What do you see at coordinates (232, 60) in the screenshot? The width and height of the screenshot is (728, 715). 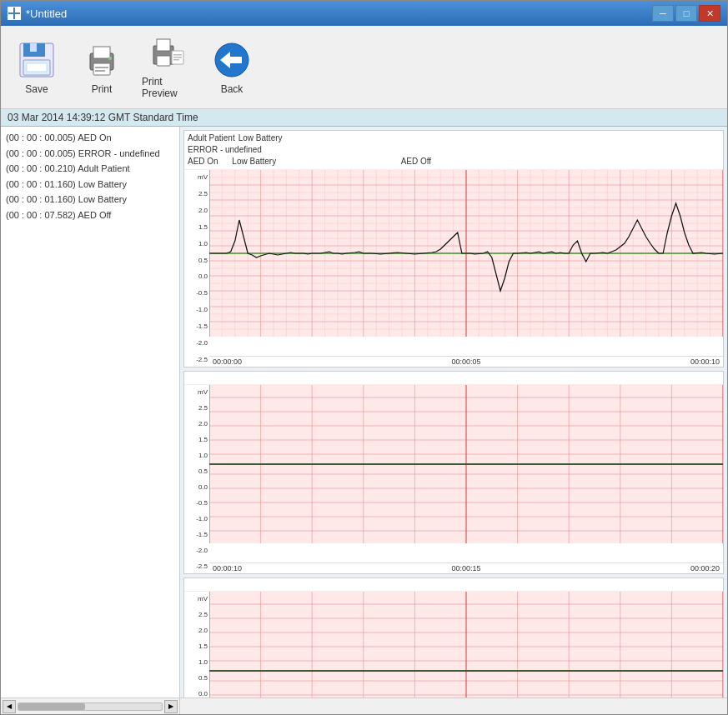 I see `back-icon` at bounding box center [232, 60].